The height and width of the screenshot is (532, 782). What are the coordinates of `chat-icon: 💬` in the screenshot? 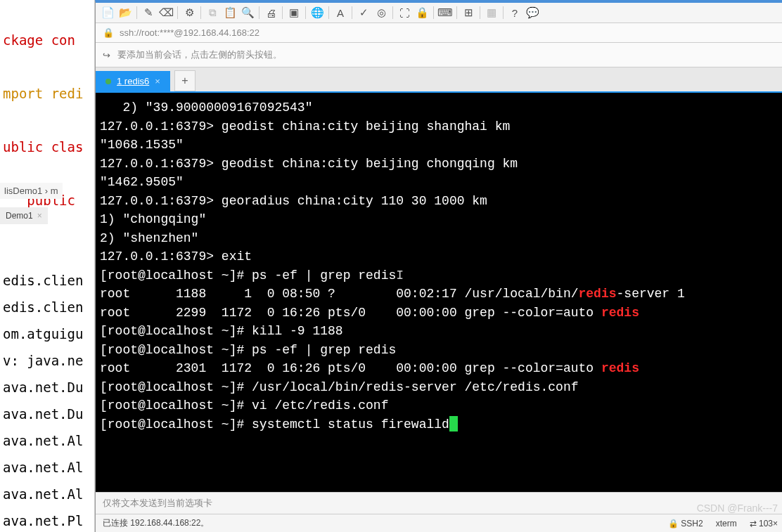 It's located at (532, 13).